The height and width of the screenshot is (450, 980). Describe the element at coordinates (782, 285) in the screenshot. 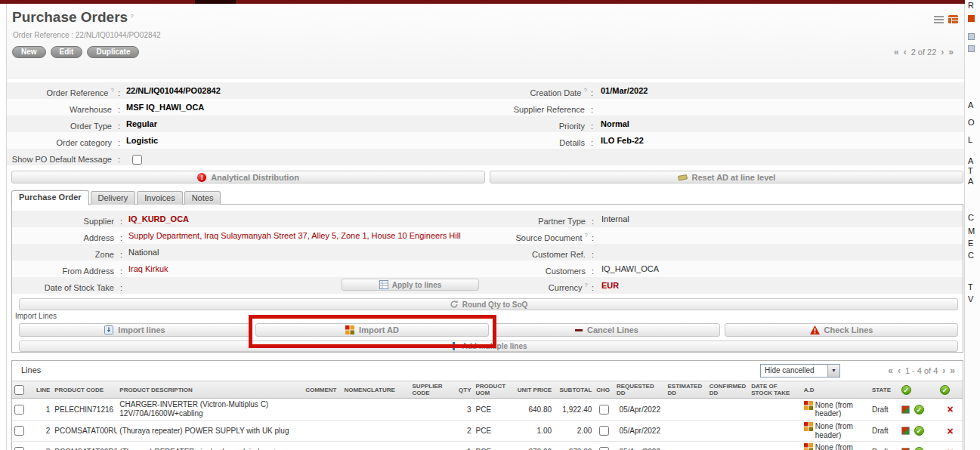

I see `currency-value: EUR` at that location.